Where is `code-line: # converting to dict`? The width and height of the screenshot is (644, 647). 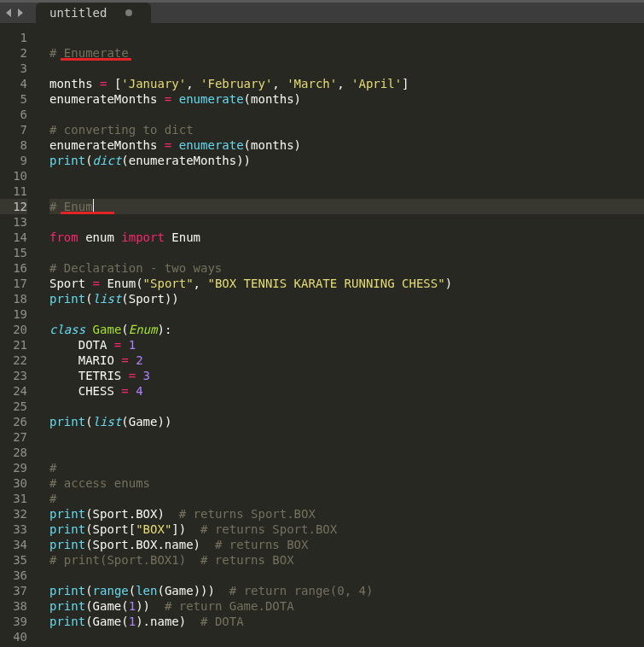
code-line: # converting to dict is located at coordinates (346, 130).